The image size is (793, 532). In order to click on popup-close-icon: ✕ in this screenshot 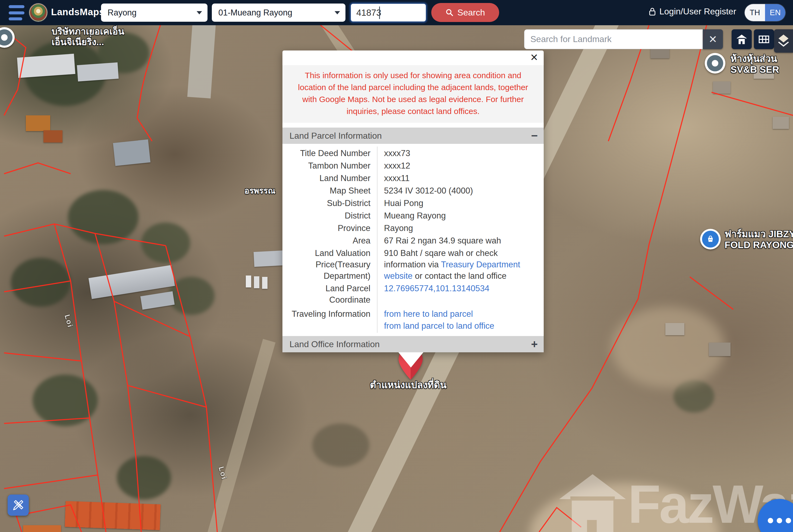, I will do `click(534, 58)`.